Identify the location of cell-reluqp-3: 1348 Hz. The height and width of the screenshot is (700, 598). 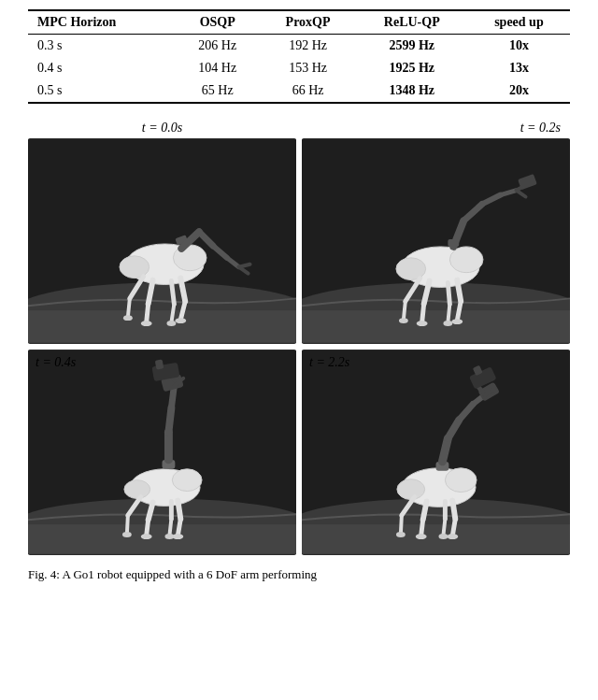
(412, 92).